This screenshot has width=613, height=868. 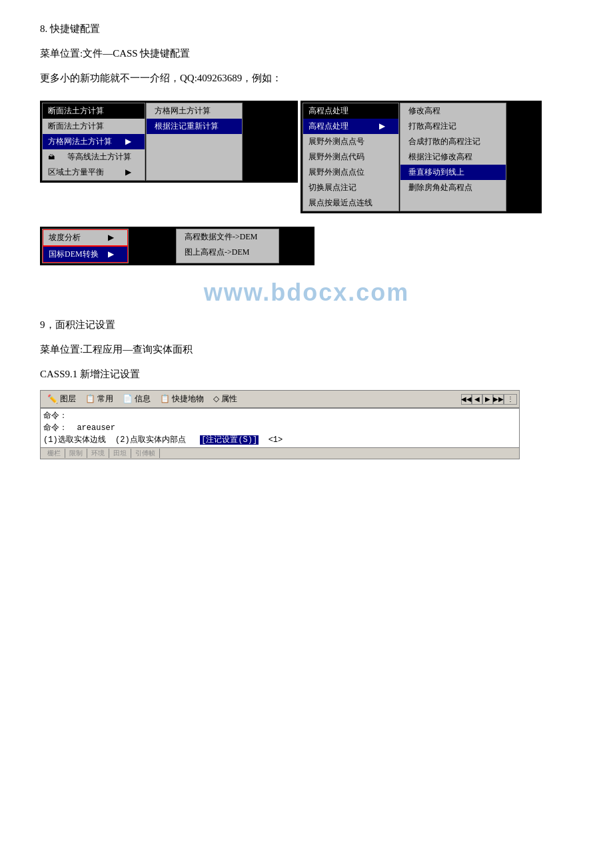 What do you see at coordinates (453, 141) in the screenshot?
I see `submenu2-item3: 合成打散的高程注记` at bounding box center [453, 141].